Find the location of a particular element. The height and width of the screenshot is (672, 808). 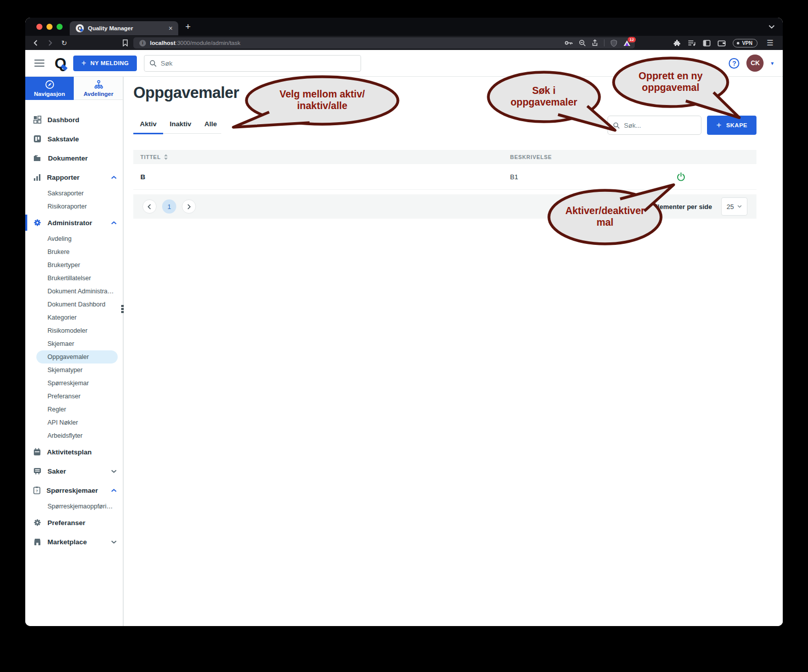

sidebar-item-label: Aktivitetsplan is located at coordinates (70, 452).